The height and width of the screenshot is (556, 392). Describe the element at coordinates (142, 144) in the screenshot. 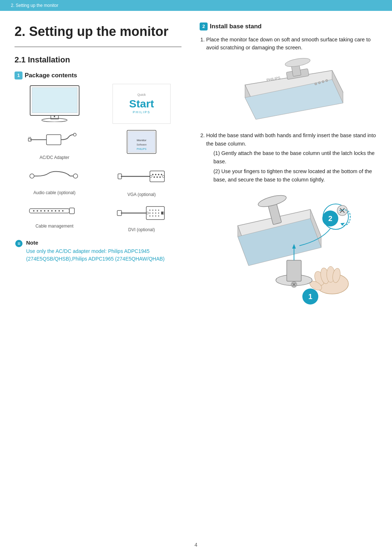

I see `package-item-disc: Monitor Software PHILIPS` at that location.